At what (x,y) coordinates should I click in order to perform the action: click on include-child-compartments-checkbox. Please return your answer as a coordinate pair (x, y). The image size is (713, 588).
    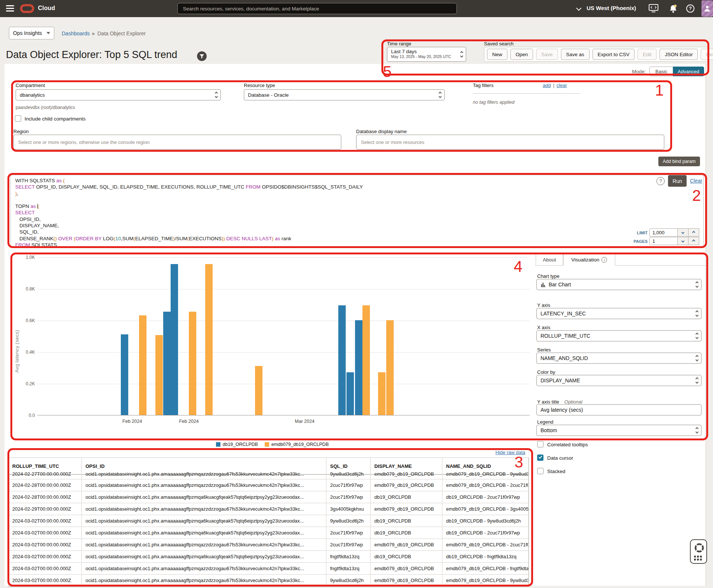
    Looking at the image, I should click on (18, 118).